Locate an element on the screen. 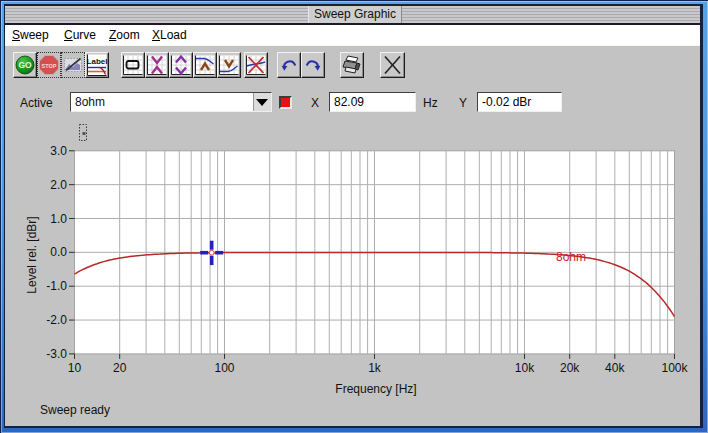  svg-text: 40k is located at coordinates (615, 367).